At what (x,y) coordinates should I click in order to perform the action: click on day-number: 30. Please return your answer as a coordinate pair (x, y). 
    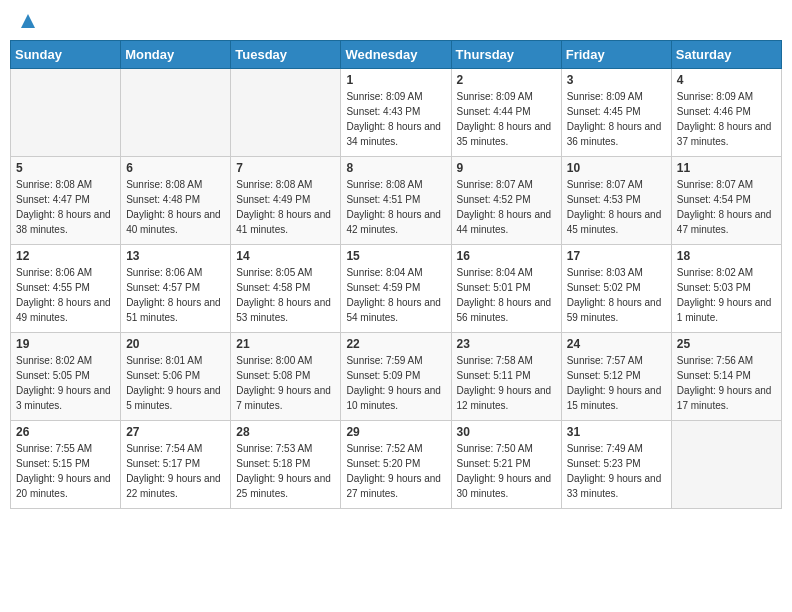
    Looking at the image, I should click on (506, 432).